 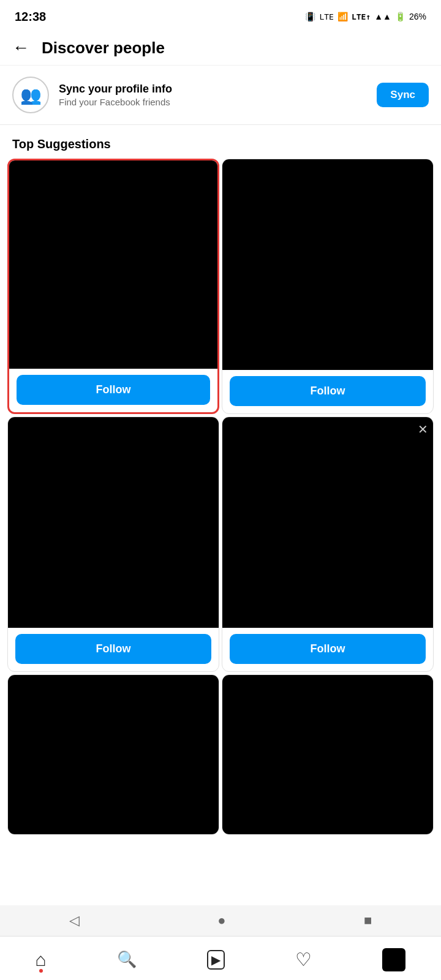 I want to click on follow-button-1: Follow, so click(x=113, y=390).